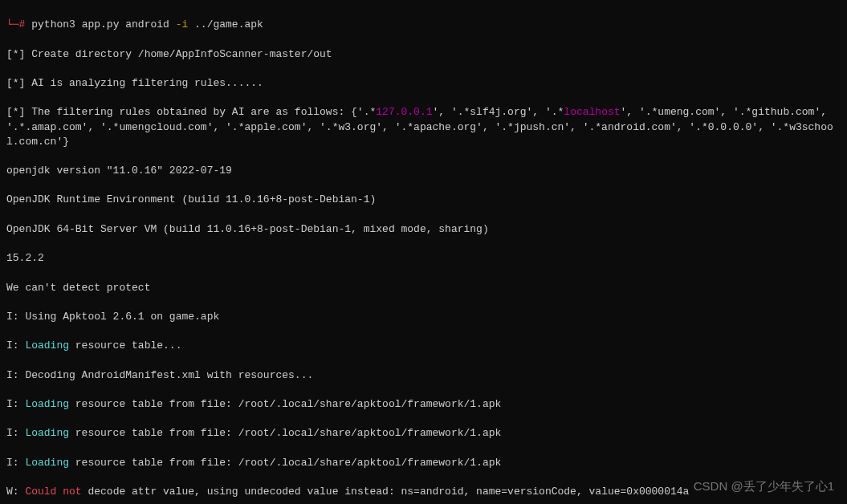 The height and width of the screenshot is (504, 847). What do you see at coordinates (16, 24) in the screenshot?
I see `prompt-symbol: └─#` at bounding box center [16, 24].